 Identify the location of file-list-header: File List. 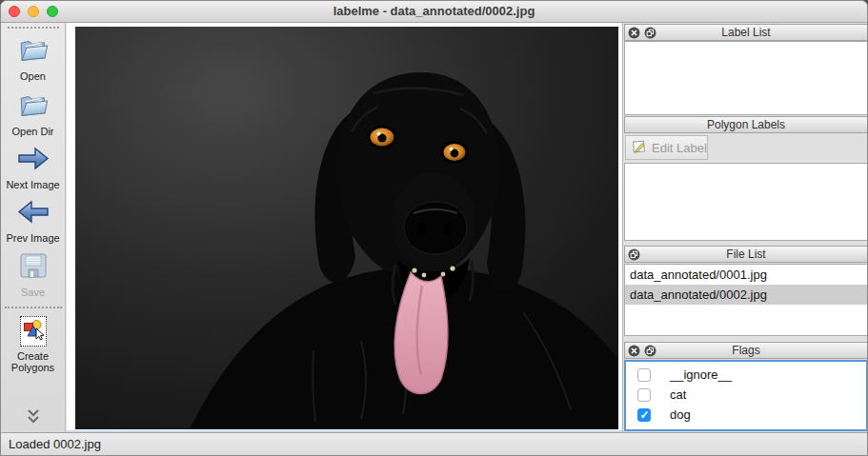
(746, 254).